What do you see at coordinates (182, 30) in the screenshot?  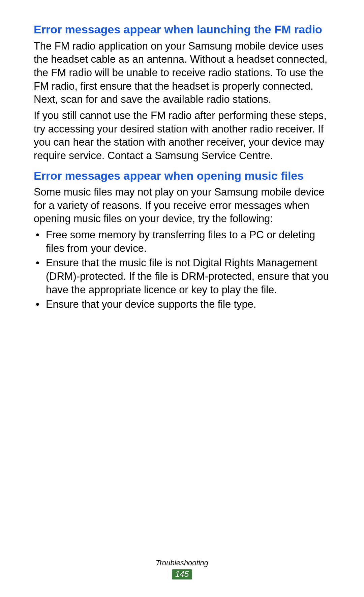 I see `section-heading-fm-radio: Error messages appear when launching the…` at bounding box center [182, 30].